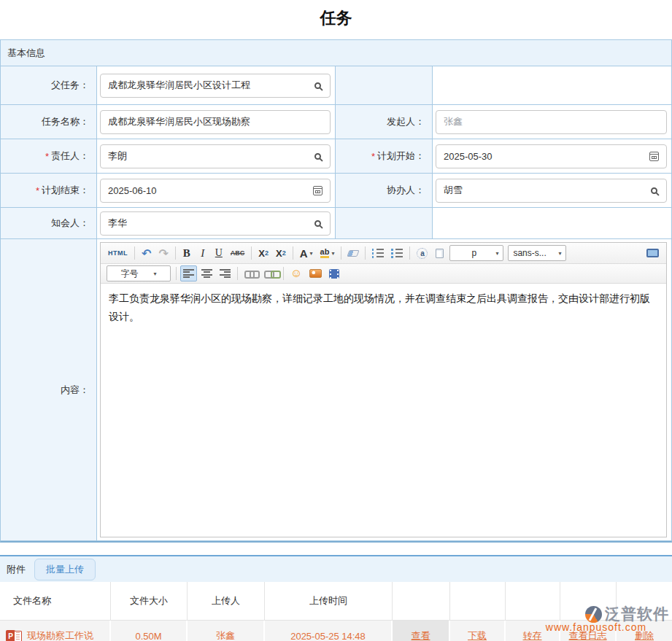 Image resolution: width=672 pixels, height=641 pixels. What do you see at coordinates (552, 191) in the screenshot?
I see `assistant-input: 胡雪` at bounding box center [552, 191].